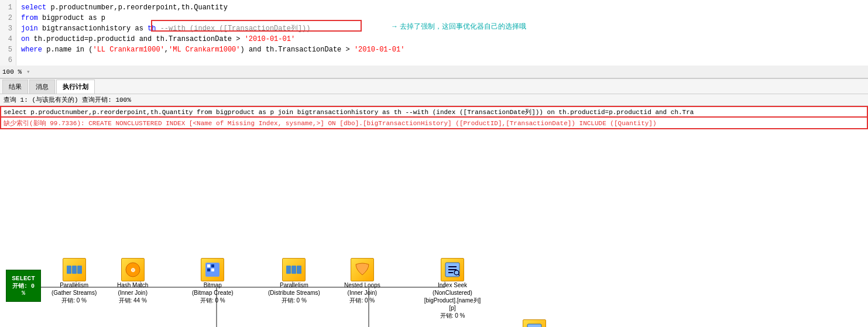 The width and height of the screenshot is (868, 327). What do you see at coordinates (434, 72) in the screenshot?
I see `toolbar: 100 % ▾` at bounding box center [434, 72].